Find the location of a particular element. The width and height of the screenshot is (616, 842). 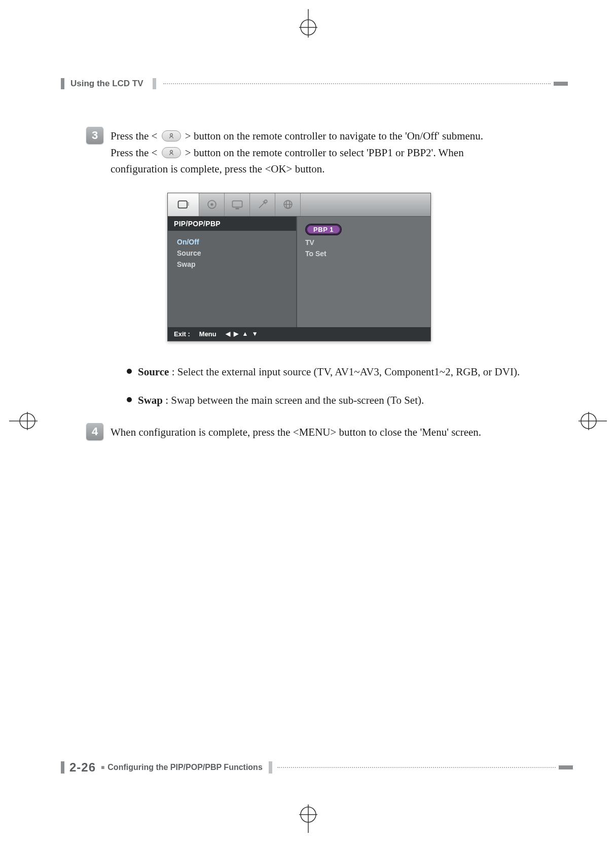

osd-footer: Exit : Menu ◀ ▶ ▲ ▼ is located at coordinates (299, 334).